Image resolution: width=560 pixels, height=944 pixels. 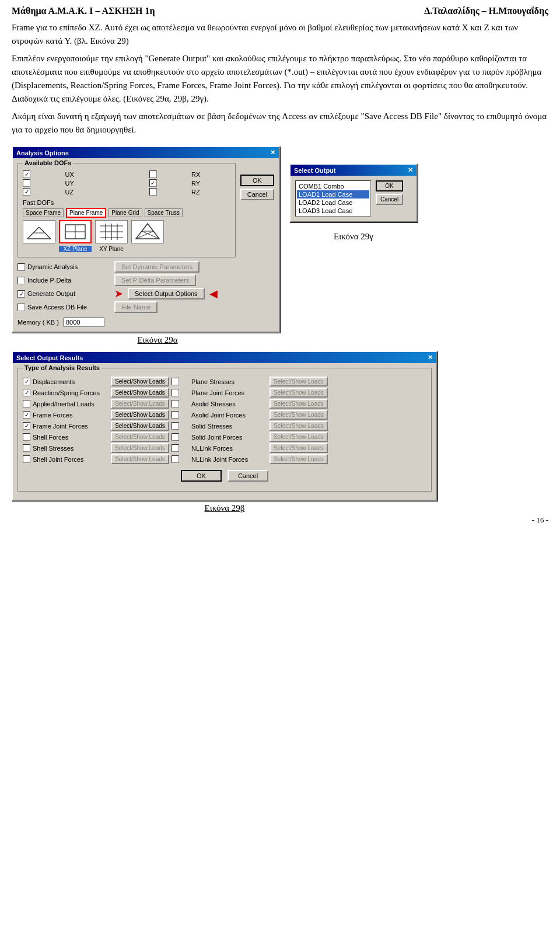 I want to click on icon-space-truss, so click(x=148, y=232).